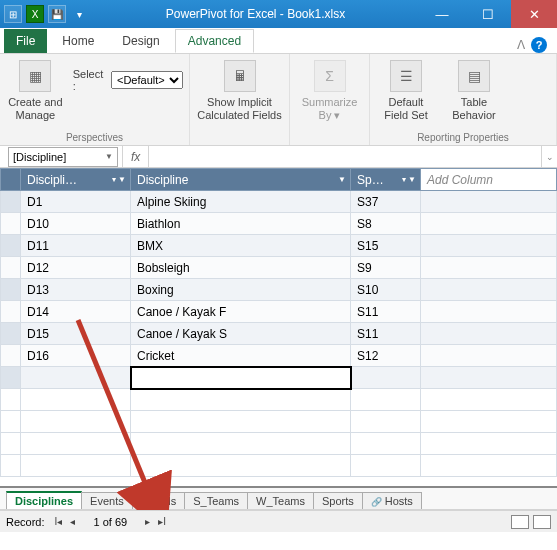 Image resolution: width=557 pixels, height=550 pixels. I want to click on sheet-tab-hosts: 🔗Hosts, so click(392, 500).